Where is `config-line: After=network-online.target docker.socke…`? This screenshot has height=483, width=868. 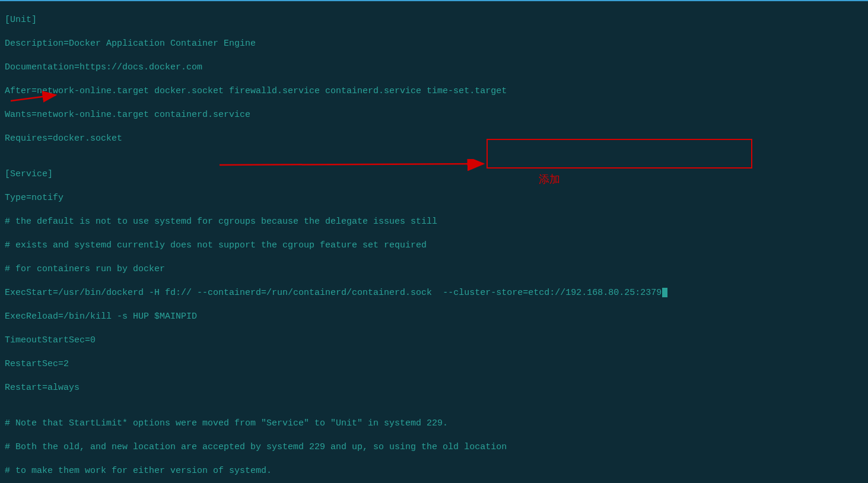
config-line: After=network-online.target docker.socke… is located at coordinates (434, 91).